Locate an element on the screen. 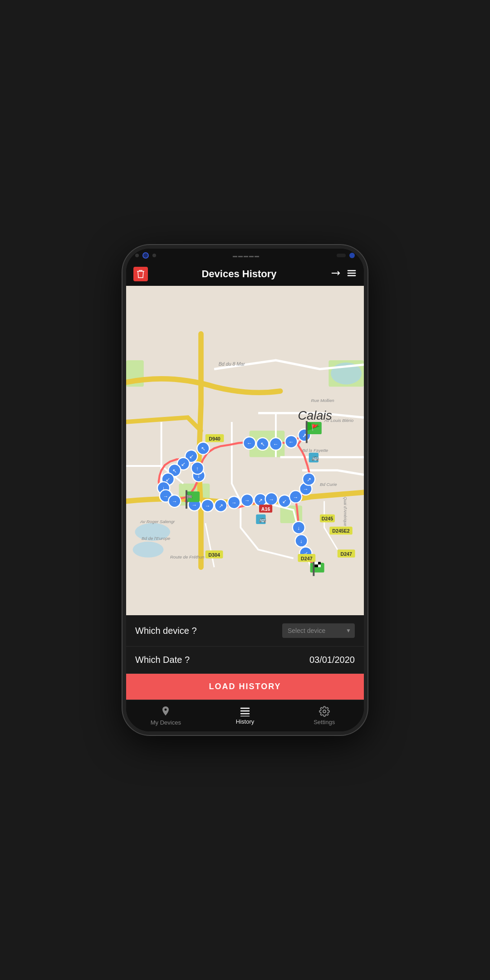 This screenshot has height=980, width=490. device-dropdown-wrapper: Select device ▼ is located at coordinates (318, 631).